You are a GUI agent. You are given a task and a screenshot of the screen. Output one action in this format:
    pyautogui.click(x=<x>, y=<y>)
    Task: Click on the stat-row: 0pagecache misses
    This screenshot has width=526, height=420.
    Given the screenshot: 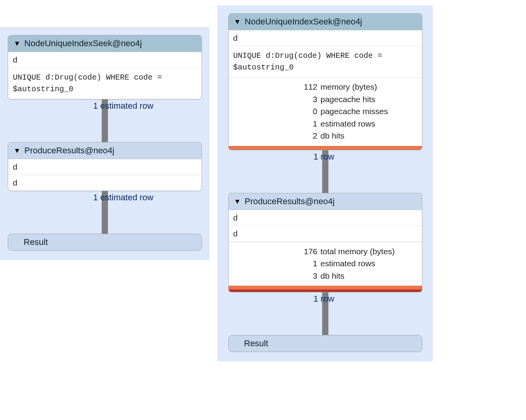 What is the action you would take?
    pyautogui.click(x=325, y=111)
    